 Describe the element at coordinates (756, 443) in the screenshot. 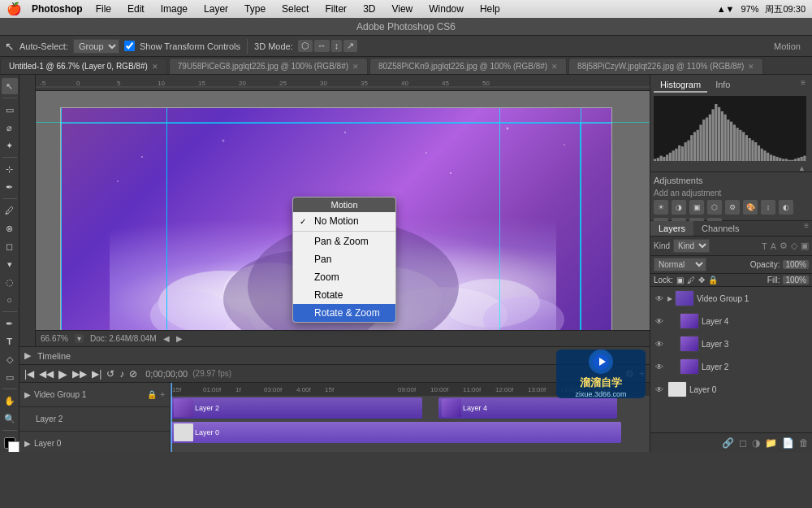

I see `adj-layer-btn: ◑` at that location.